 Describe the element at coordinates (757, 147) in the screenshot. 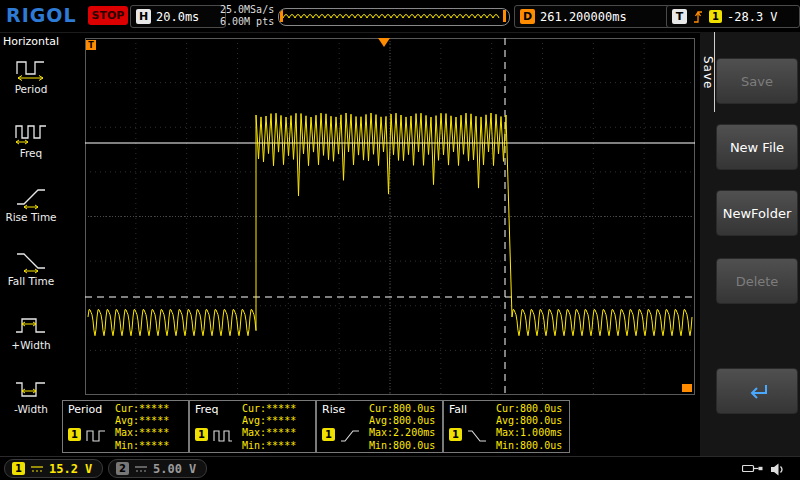

I see `new-file-button: New File` at that location.